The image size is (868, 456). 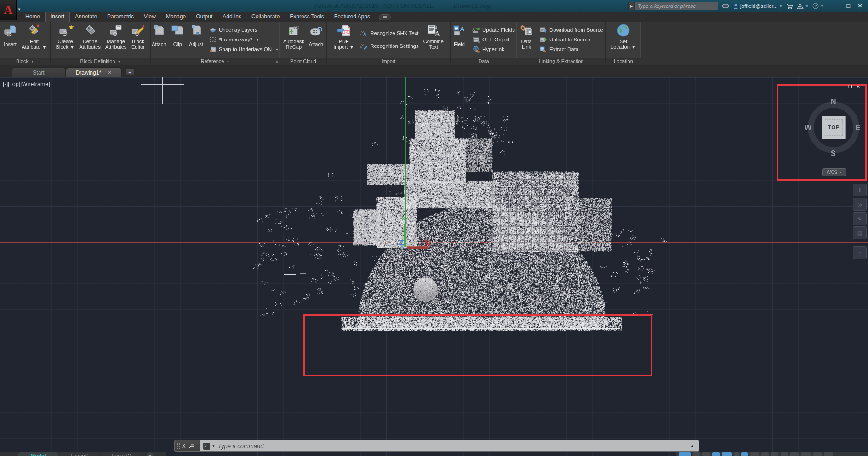 What do you see at coordinates (184, 446) in the screenshot?
I see `command-close-button: X` at bounding box center [184, 446].